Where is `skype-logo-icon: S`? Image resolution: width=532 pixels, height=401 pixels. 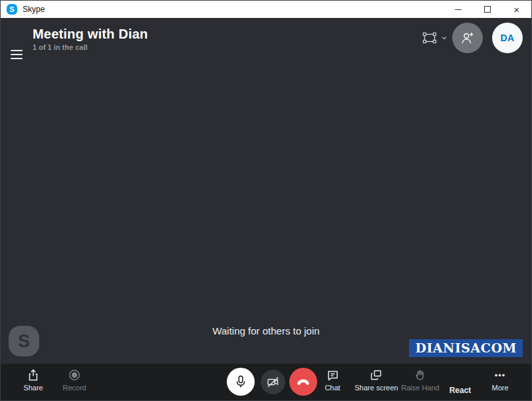 skype-logo-icon: S is located at coordinates (12, 9).